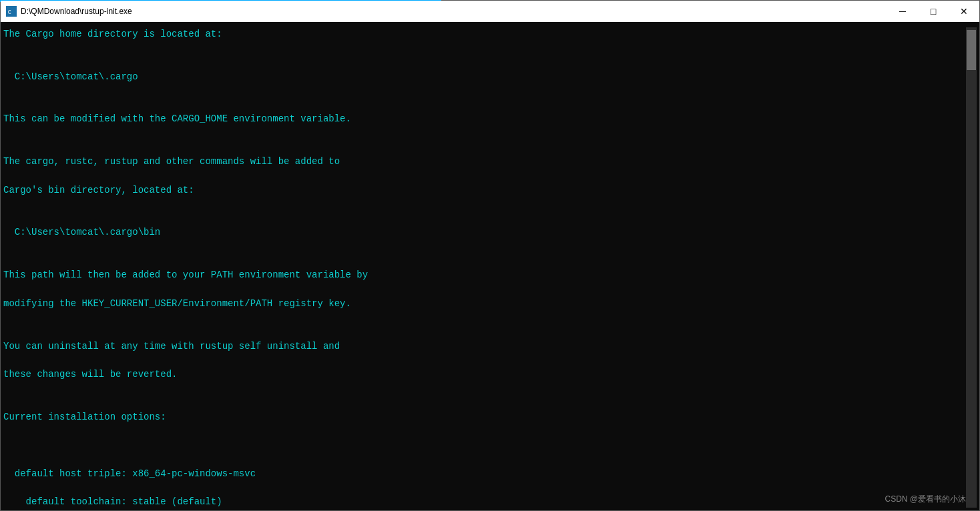  I want to click on window-controls: ─ □ ✕, so click(933, 11).